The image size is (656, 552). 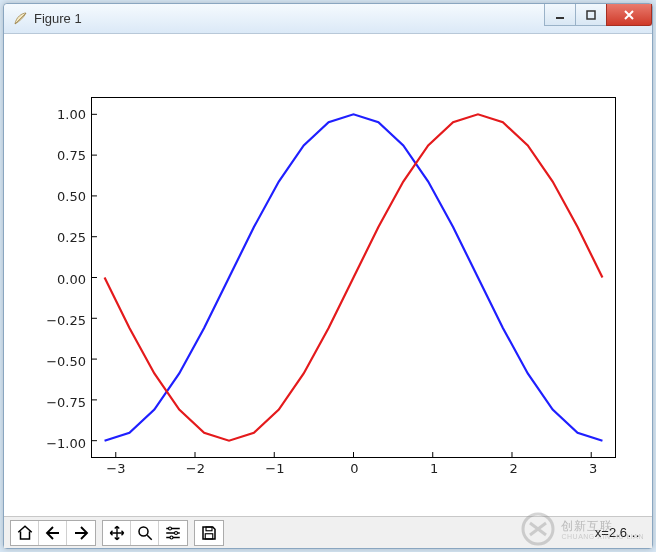 What do you see at coordinates (209, 533) in the screenshot?
I see `save-button` at bounding box center [209, 533].